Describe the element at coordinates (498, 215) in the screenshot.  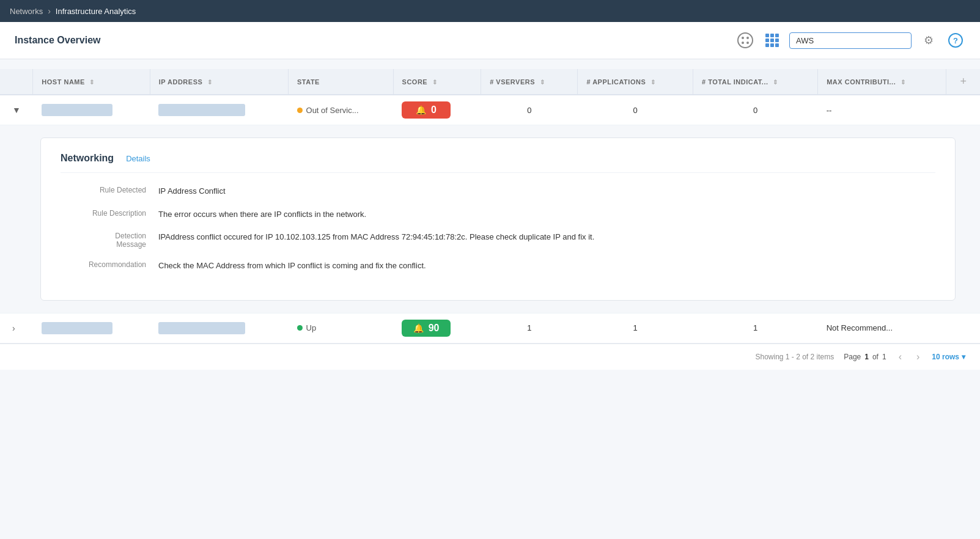
I see `detail-row-rule-description: Rule Description The error occurs when t…` at that location.